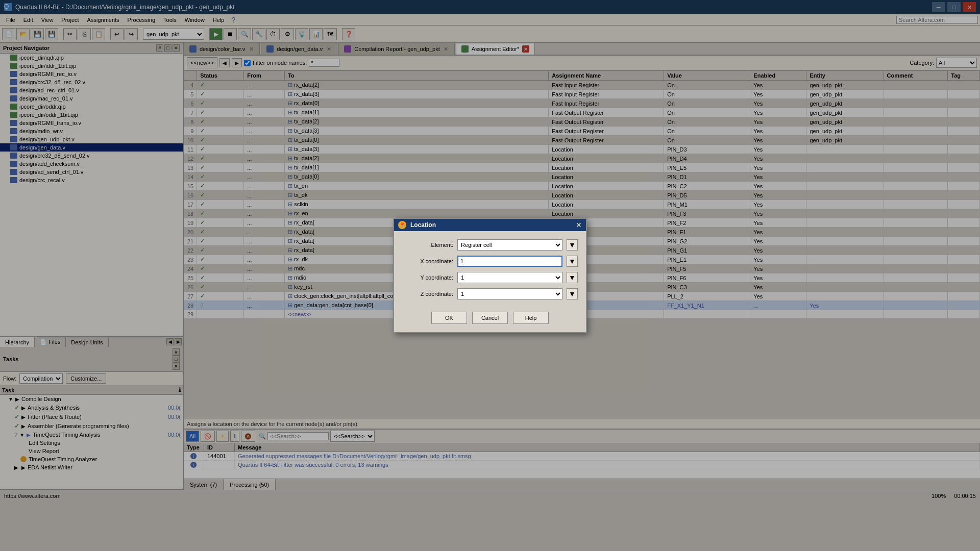  I want to click on element-dropdown-button: ▼, so click(572, 245).